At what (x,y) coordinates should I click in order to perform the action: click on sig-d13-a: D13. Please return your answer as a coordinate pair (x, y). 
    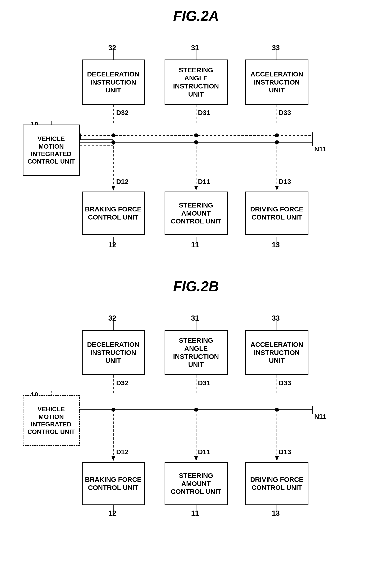
    Looking at the image, I should click on (285, 182).